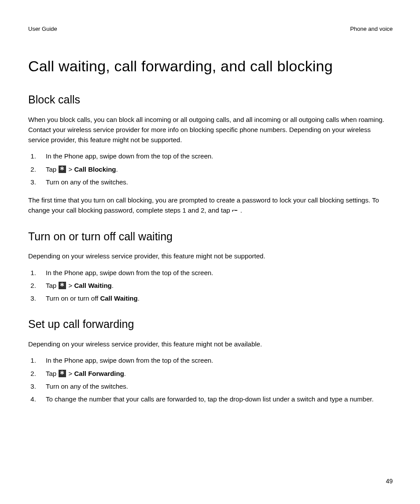 Image resolution: width=420 pixels, height=504 pixels. Describe the element at coordinates (210, 324) in the screenshot. I see `section-call-forwarding-heading: Set up call forwarding` at that location.